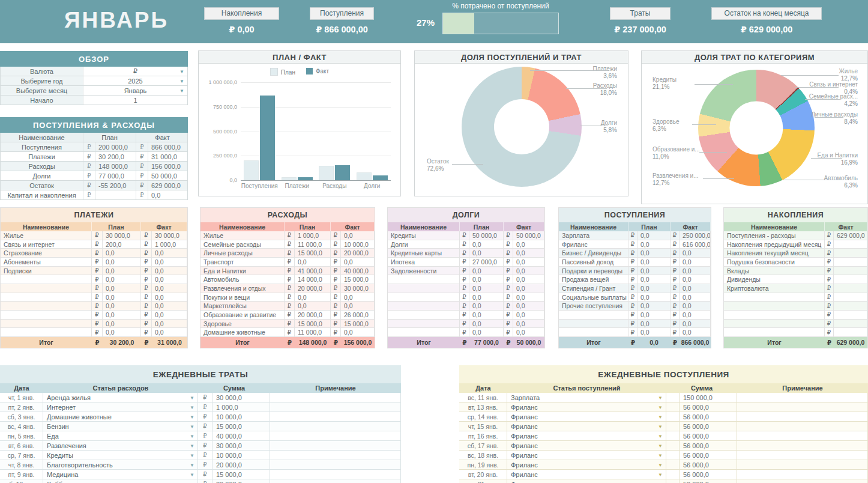  Describe the element at coordinates (121, 455) in the screenshot. I see `cell-item: Кредиты▼` at that location.